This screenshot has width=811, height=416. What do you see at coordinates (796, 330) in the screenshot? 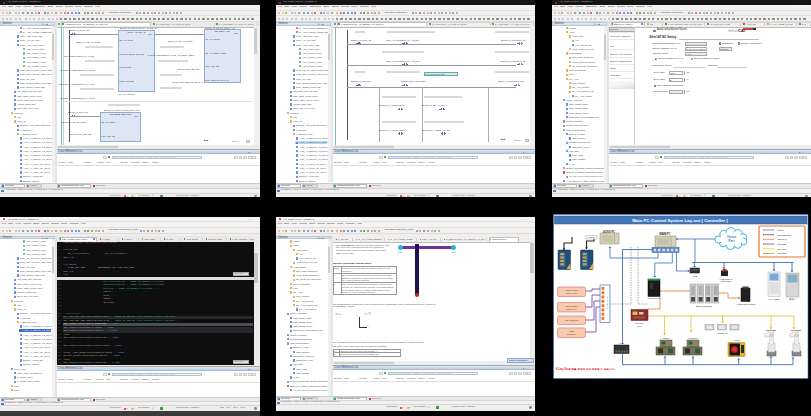
I see `svg-text: UL Robot` at bounding box center [796, 330].